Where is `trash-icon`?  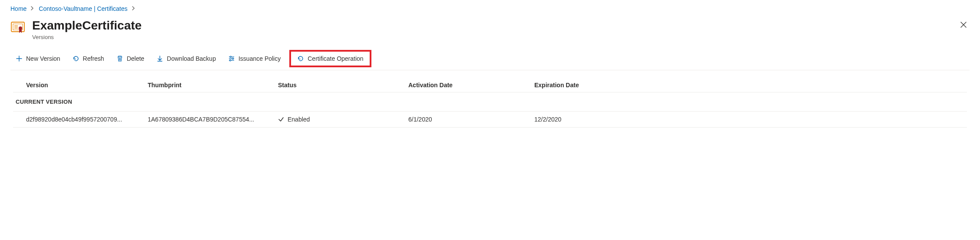
trash-icon is located at coordinates (120, 59).